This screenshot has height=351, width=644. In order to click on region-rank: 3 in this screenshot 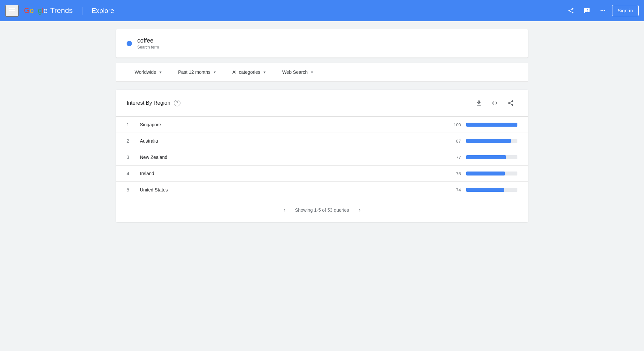, I will do `click(133, 157)`.